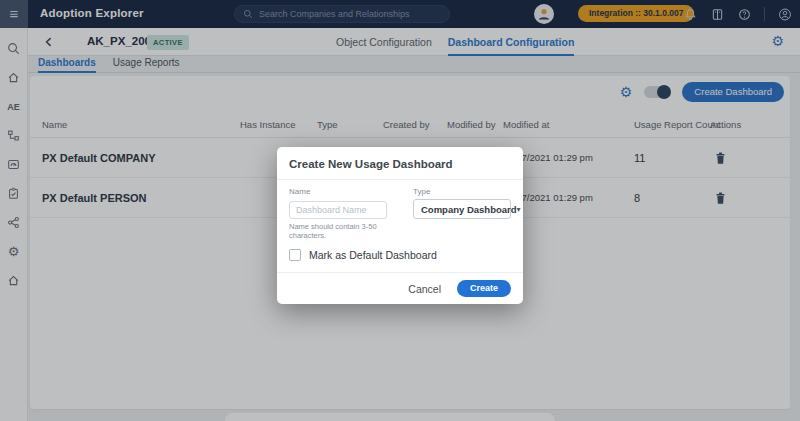 Image resolution: width=800 pixels, height=421 pixels. Describe the element at coordinates (373, 255) in the screenshot. I see `mark-default-label: Mark as Default Dashboard` at that location.